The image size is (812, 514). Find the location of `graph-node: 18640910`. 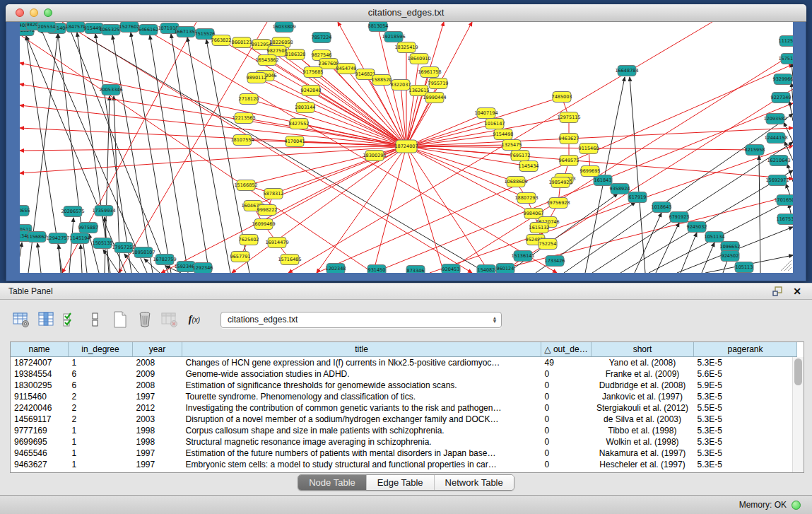

graph-node: 18640910 is located at coordinates (418, 59).